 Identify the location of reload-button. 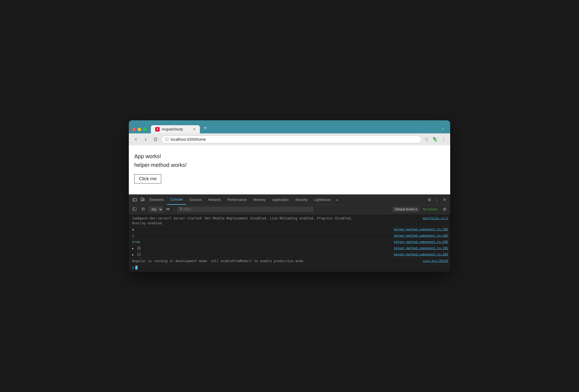
(156, 139).